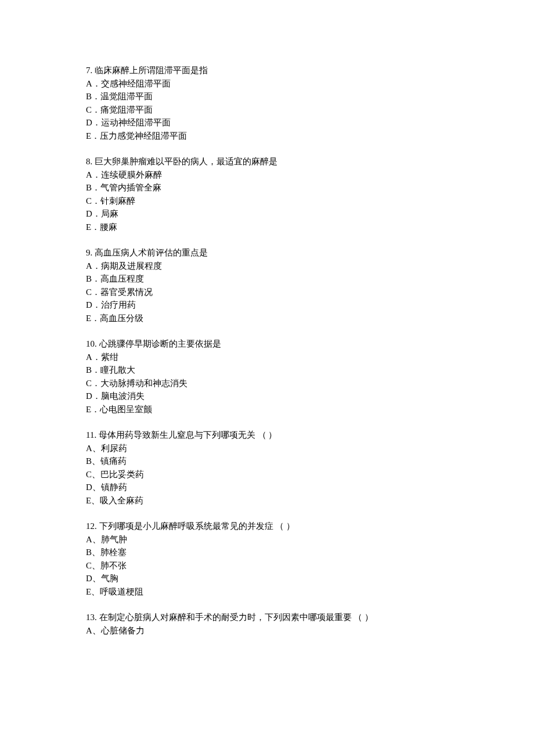 The height and width of the screenshot is (756, 534). Describe the element at coordinates (267, 566) in the screenshot. I see `question-option: C、肺不张` at that location.